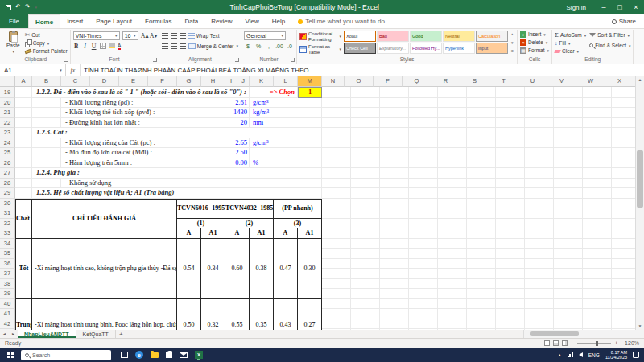  I want to click on row-header-35: 35, so click(8, 254).